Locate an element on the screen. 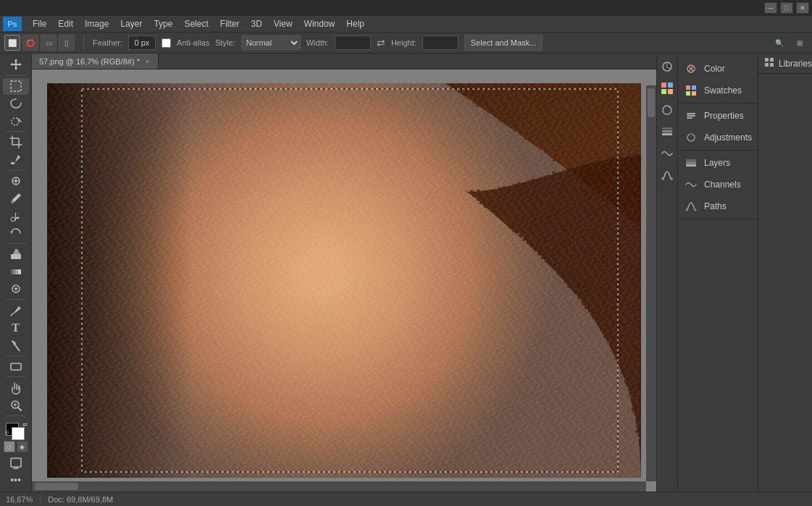 This screenshot has height=506, width=812. scroll-thumb-vertical is located at coordinates (651, 103).